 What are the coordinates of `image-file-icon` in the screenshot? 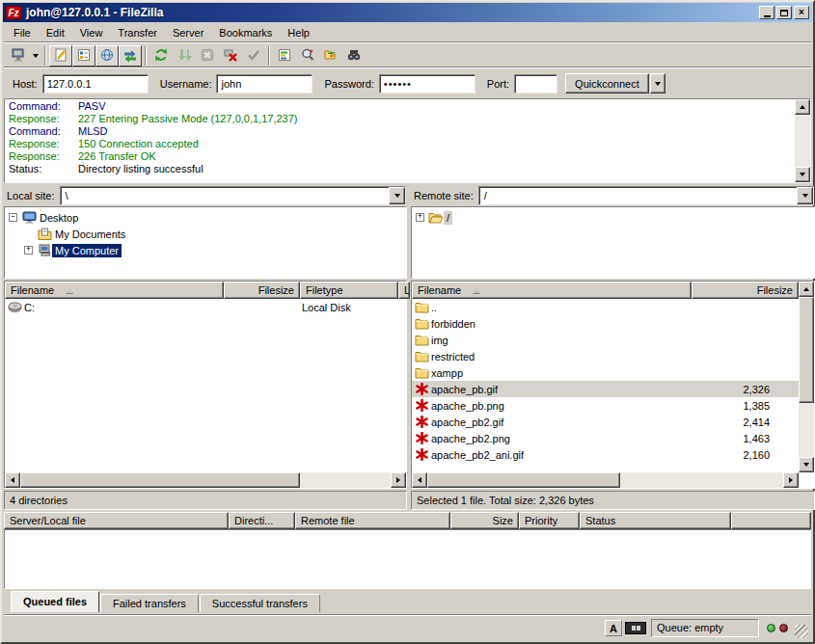 It's located at (421, 455).